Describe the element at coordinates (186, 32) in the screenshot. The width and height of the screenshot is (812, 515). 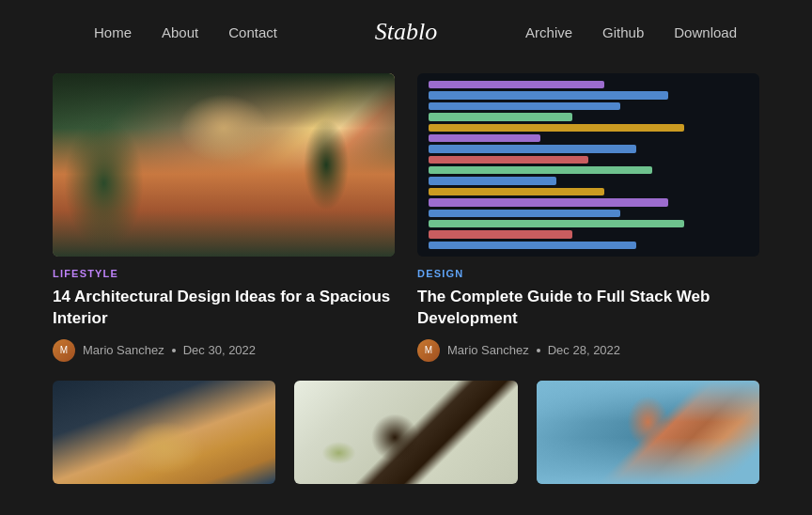
I see `nav-left: Home About Contact` at that location.